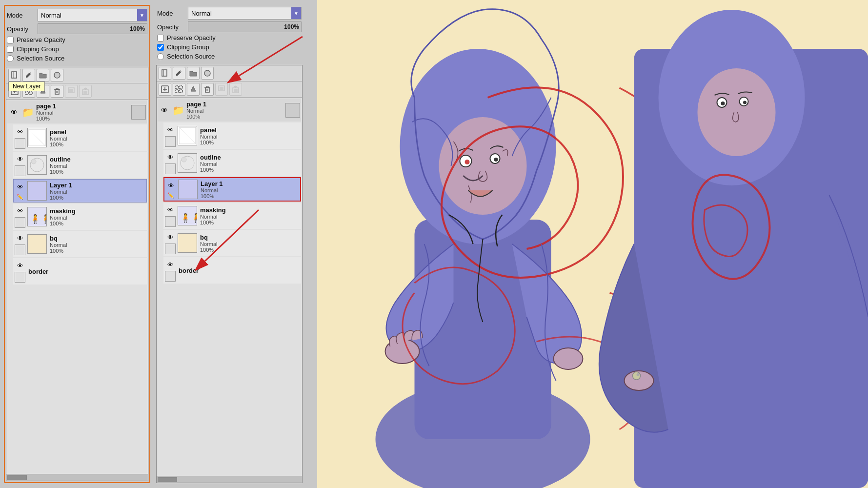 The width and height of the screenshot is (868, 488). I want to click on right-page-folder-icon: 📁, so click(179, 110).